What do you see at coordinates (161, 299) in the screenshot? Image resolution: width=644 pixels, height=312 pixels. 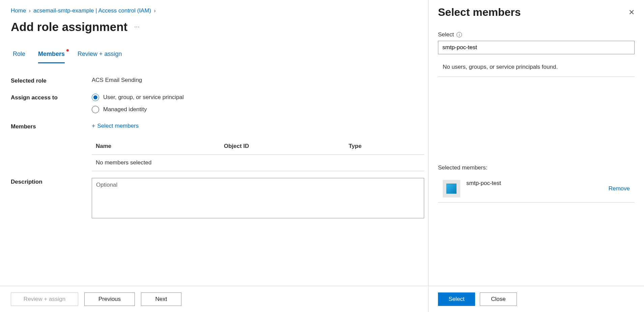 I see `next-button: Next` at bounding box center [161, 299].